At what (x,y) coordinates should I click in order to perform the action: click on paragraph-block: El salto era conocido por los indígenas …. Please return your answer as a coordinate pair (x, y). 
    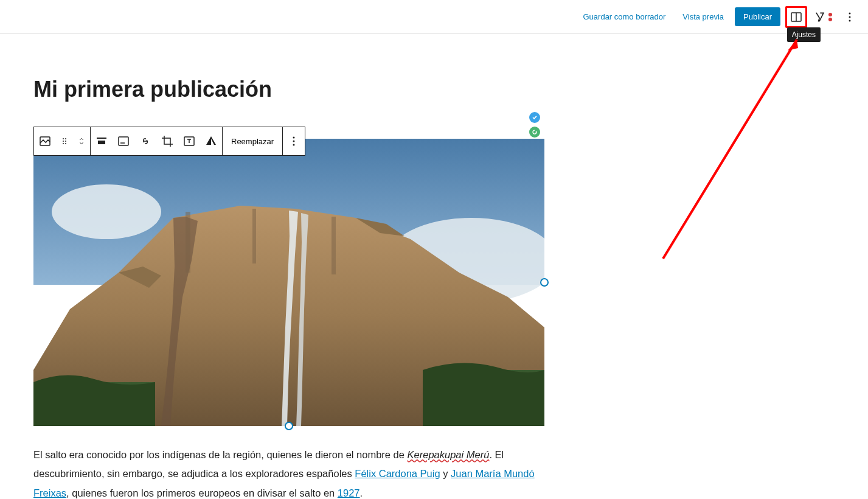
    Looking at the image, I should click on (289, 472).